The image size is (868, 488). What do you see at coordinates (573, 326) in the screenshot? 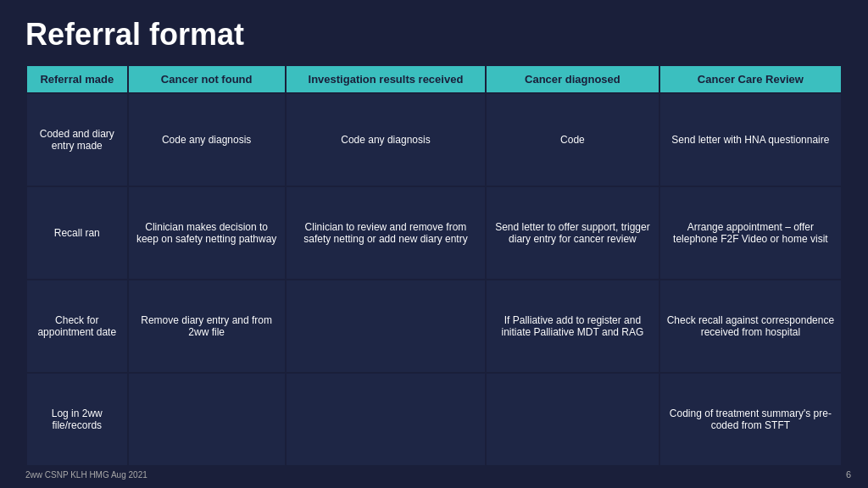
I see `table-cell: If Palliative add to register and initia…` at bounding box center [573, 326].